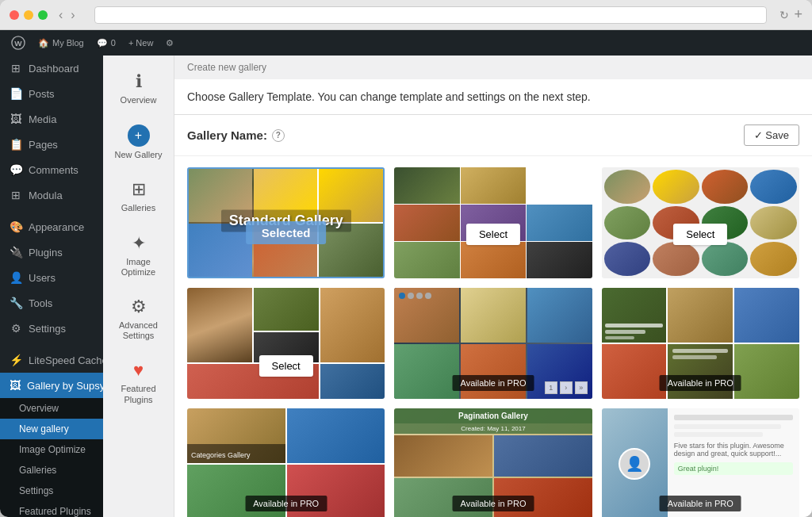 The image size is (812, 517). What do you see at coordinates (431, 15) in the screenshot?
I see `address-bar` at bounding box center [431, 15].